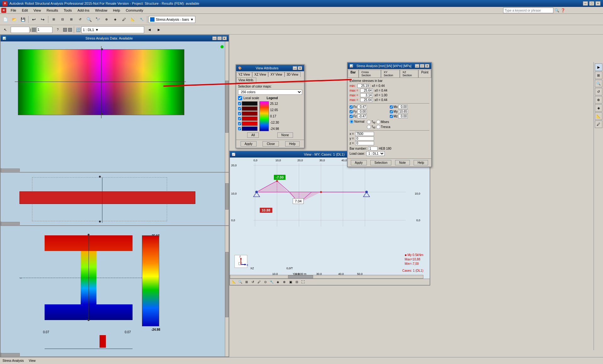  Describe the element at coordinates (599, 67) in the screenshot. I see `rsb-btn1: ▶` at that location.